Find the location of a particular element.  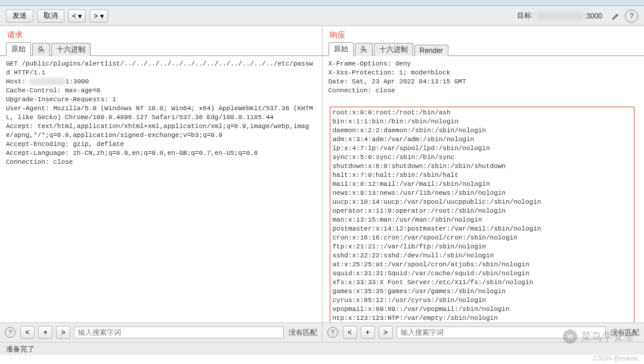

tab-response-raw: 原始 is located at coordinates (341, 49).